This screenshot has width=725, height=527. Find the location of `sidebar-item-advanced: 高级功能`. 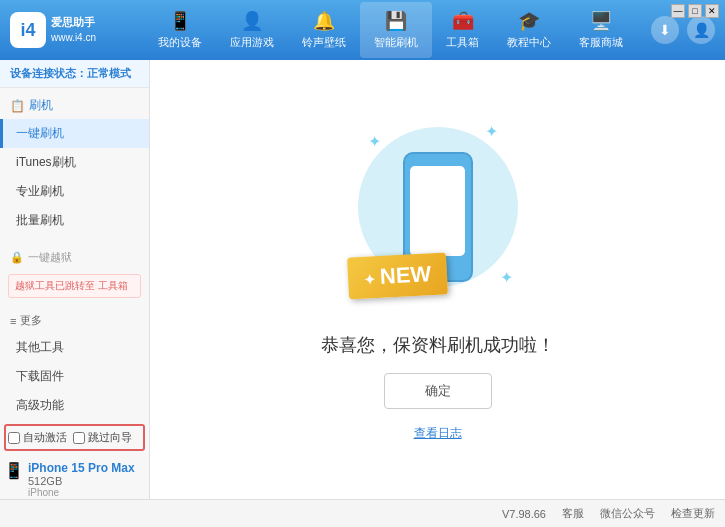

sidebar-item-advanced: 高级功能 is located at coordinates (74, 406).